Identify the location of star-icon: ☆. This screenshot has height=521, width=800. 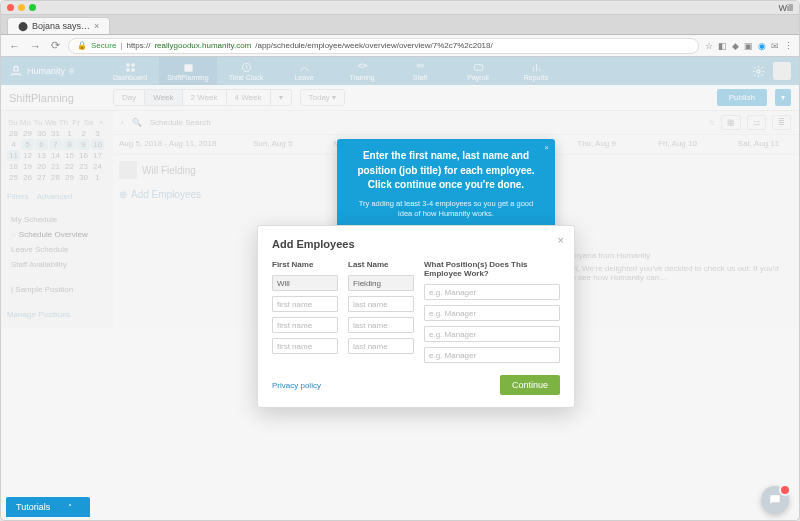
(709, 46).